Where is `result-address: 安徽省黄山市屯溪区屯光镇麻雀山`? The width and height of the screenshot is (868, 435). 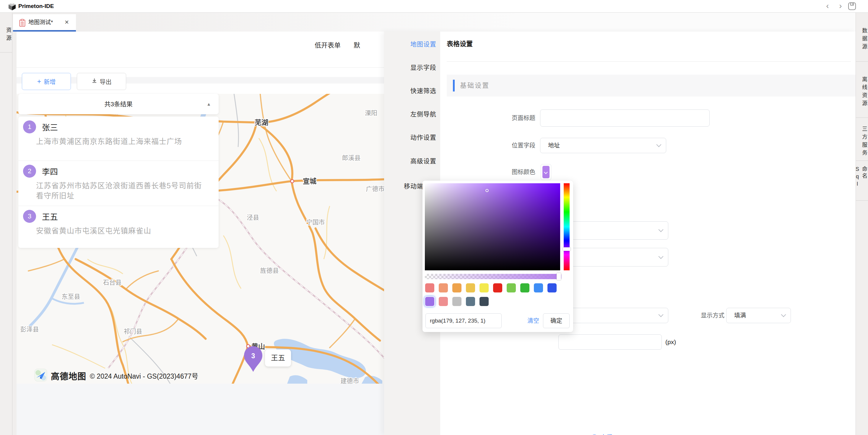 result-address: 安徽省黄山市屯溪区屯光镇麻雀山 is located at coordinates (122, 231).